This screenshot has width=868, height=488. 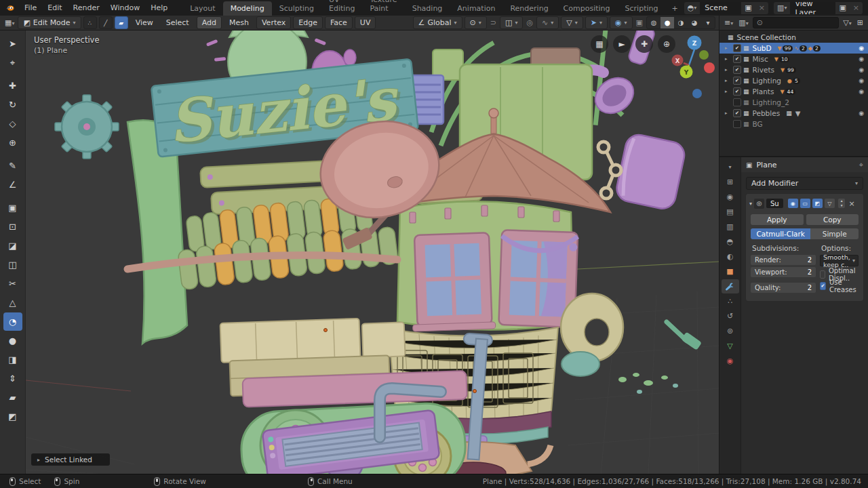 I want to click on tool-inset-faces: ⊡, so click(x=13, y=226).